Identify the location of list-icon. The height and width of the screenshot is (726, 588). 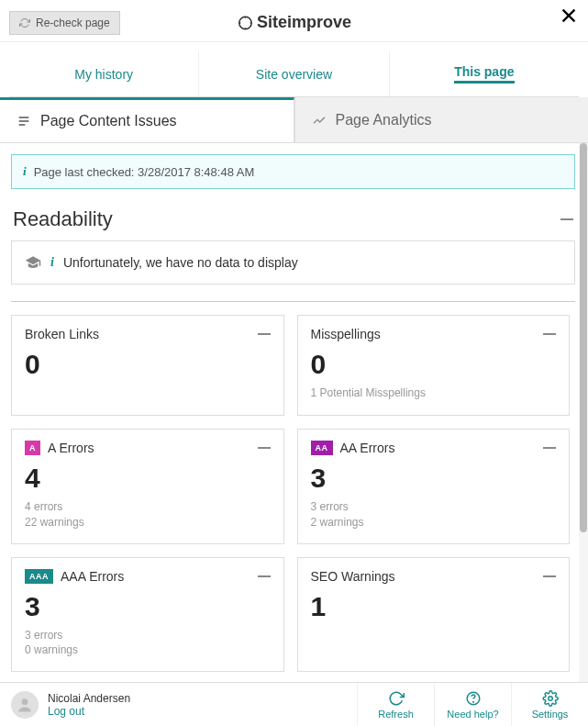
(24, 121).